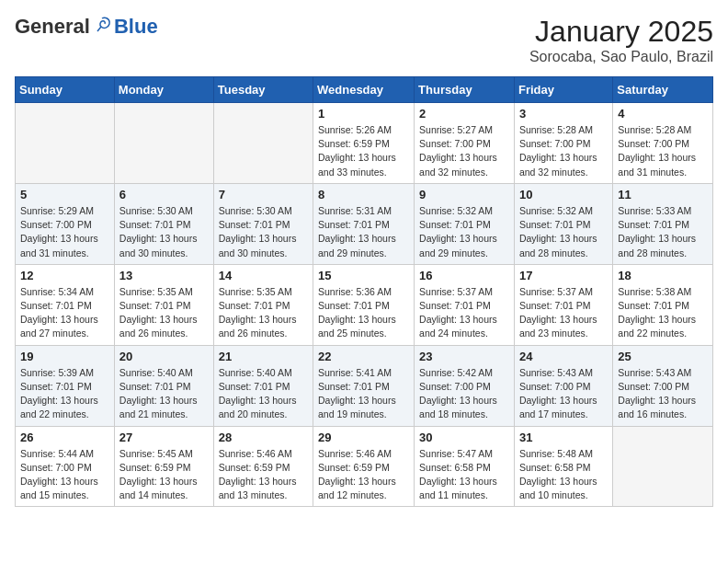  Describe the element at coordinates (263, 304) in the screenshot. I see `calendar-cell: 14Sunrise: 5:35 AM Sunset: 7:01 PM Dayli…` at that location.